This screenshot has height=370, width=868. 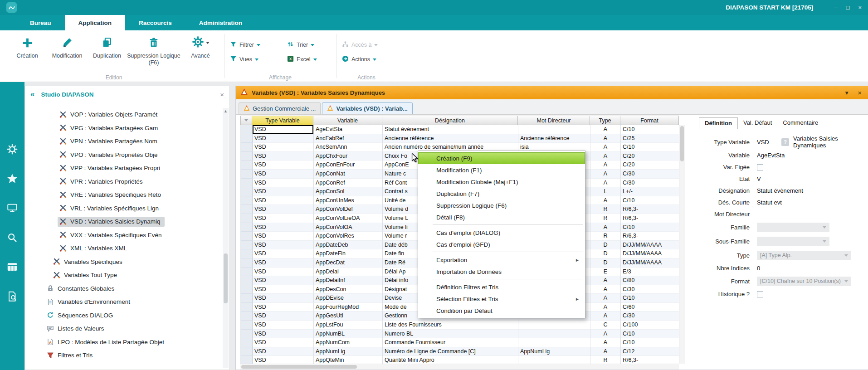 I want to click on menu-tab: Administration, so click(x=220, y=23).